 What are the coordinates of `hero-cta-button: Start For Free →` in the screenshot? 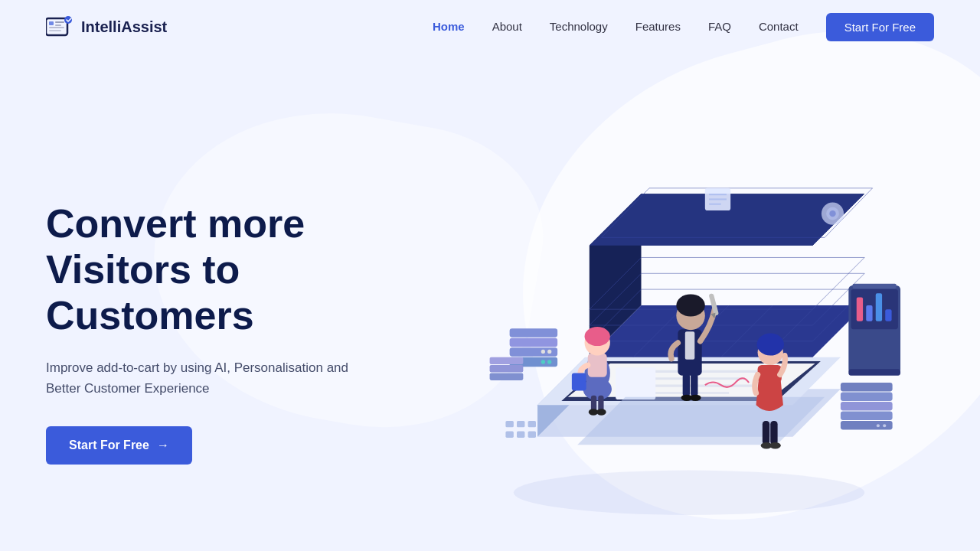 It's located at (119, 445).